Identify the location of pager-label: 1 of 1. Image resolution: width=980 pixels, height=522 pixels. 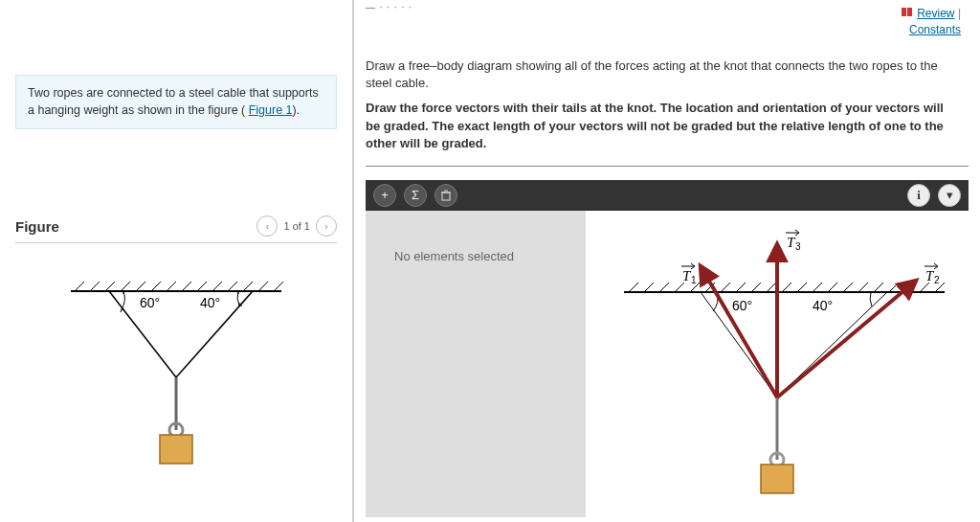
(297, 226).